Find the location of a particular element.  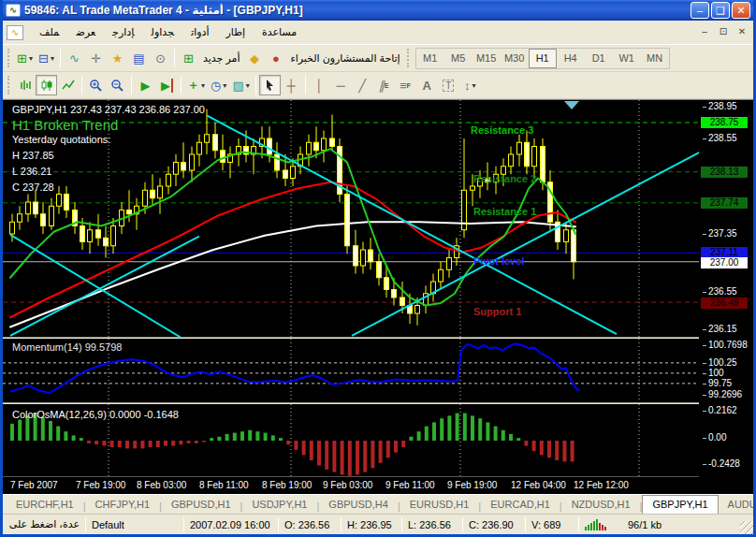

fibonacci-button: ≡F is located at coordinates (406, 85).